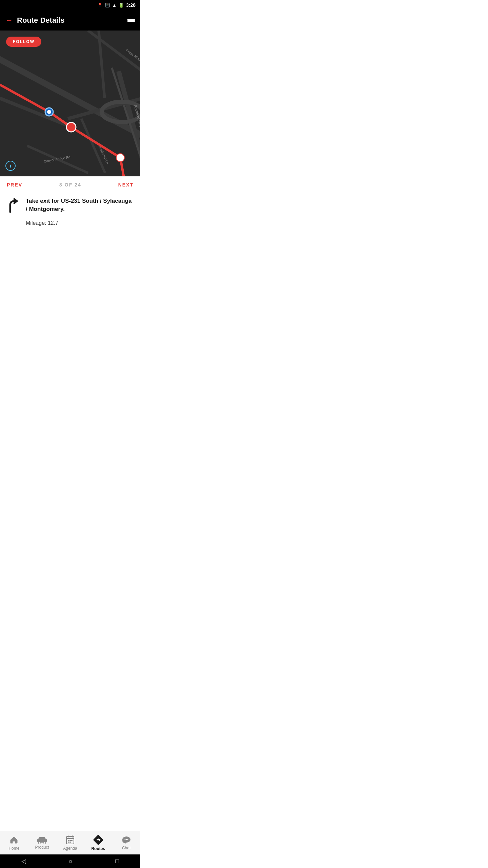  Describe the element at coordinates (72, 20) in the screenshot. I see `page-title: Route Details` at that location.